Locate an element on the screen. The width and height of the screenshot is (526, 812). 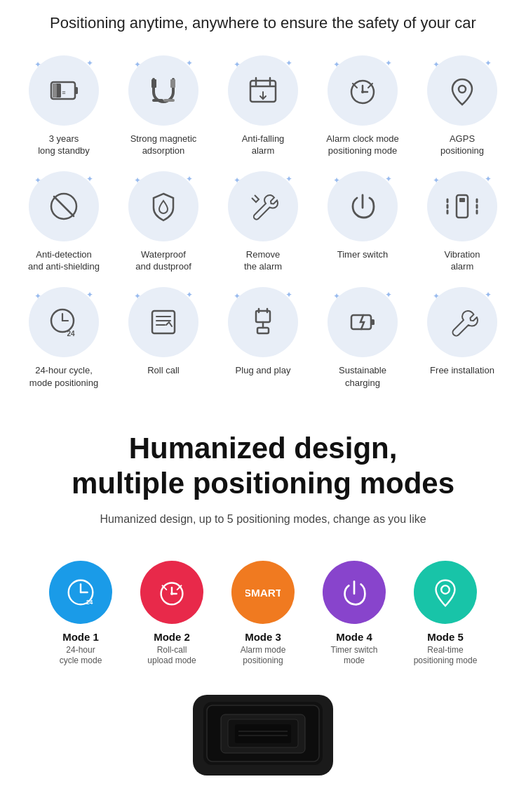
mode-1-icon: 24 is located at coordinates (81, 592).